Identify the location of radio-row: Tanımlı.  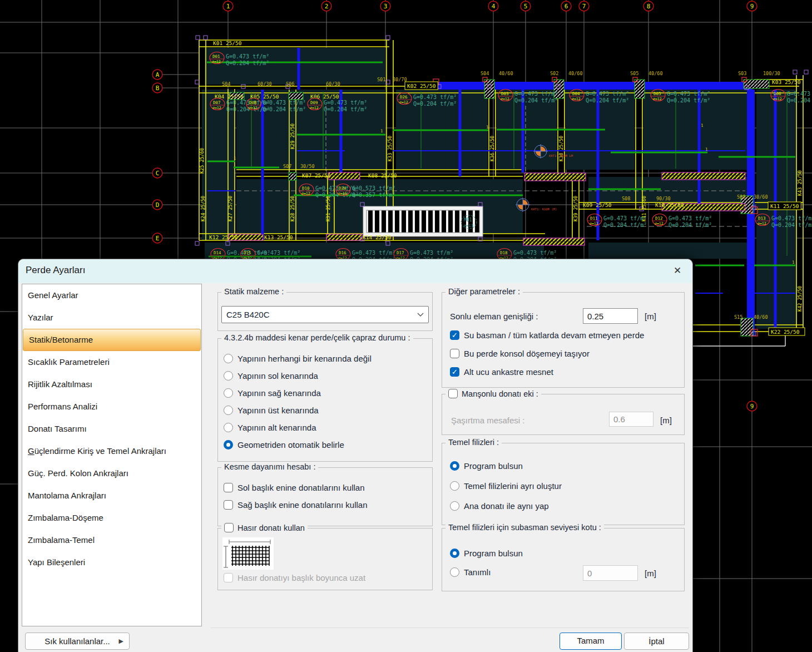
(471, 572).